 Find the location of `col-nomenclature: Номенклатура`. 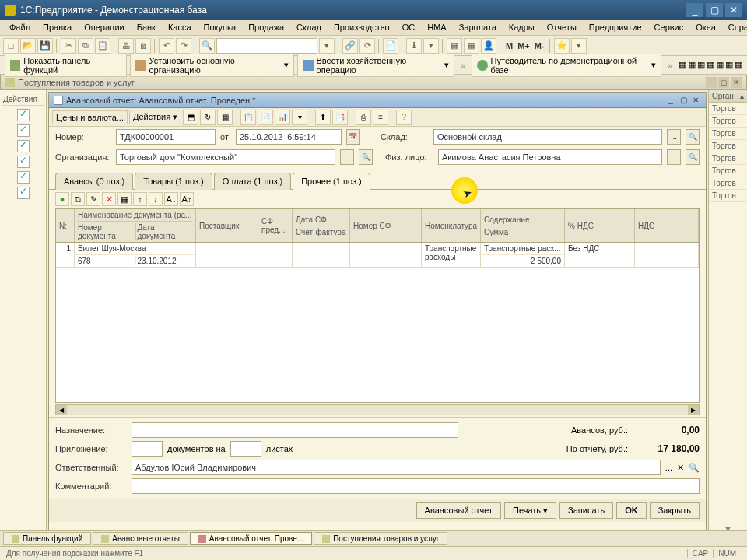

col-nomenclature: Номенклатура is located at coordinates (451, 226).